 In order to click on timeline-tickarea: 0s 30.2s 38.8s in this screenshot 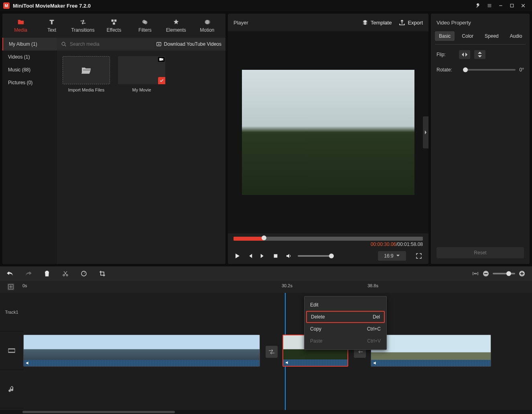, I will do `click(277, 287)`.